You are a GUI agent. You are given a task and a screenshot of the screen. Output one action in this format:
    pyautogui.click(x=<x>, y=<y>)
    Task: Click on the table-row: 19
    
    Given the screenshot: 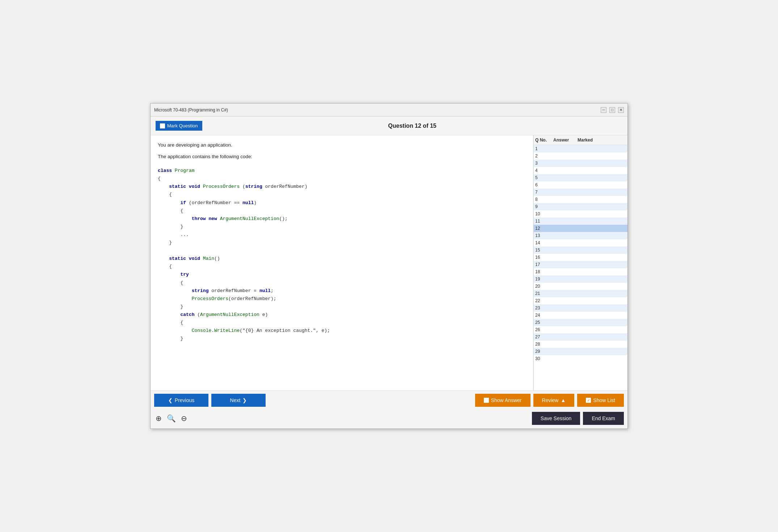 What is the action you would take?
    pyautogui.click(x=580, y=279)
    